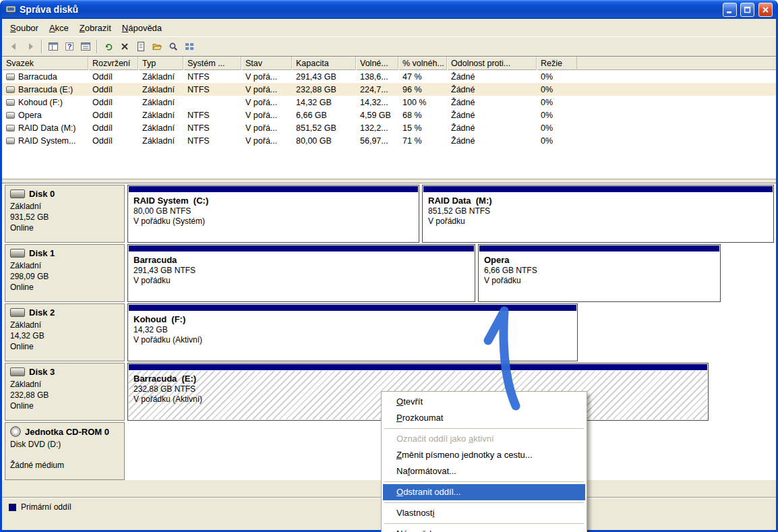  What do you see at coordinates (557, 115) in the screenshot?
I see `cell-overhead: 0%` at bounding box center [557, 115].